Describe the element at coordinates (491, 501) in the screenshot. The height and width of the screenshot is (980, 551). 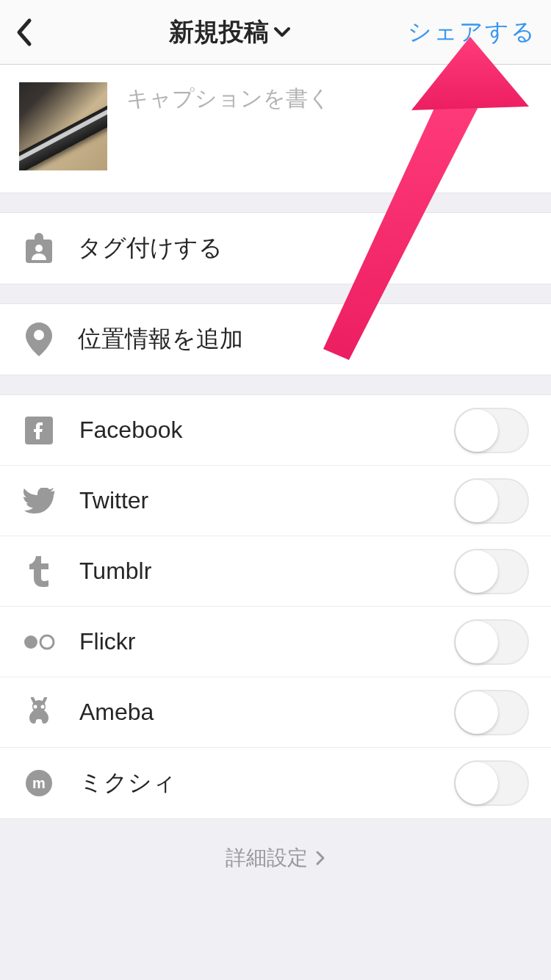
I see `toggle-twitter` at that location.